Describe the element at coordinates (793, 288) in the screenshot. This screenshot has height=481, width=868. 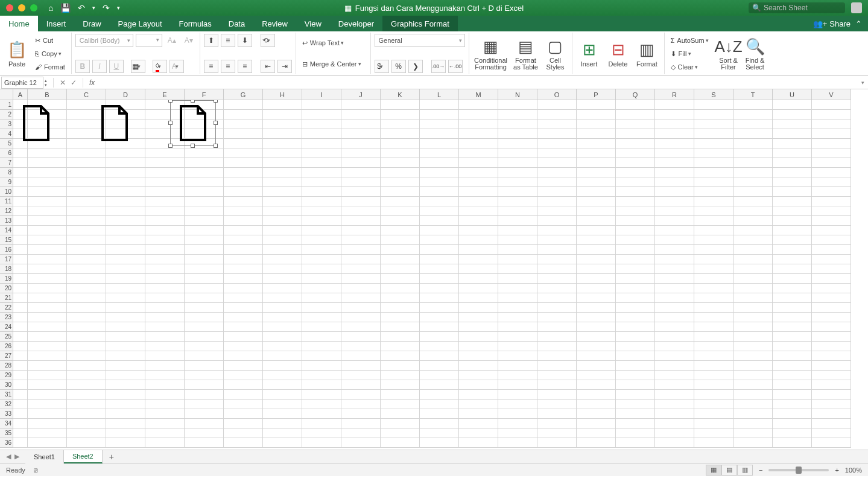
I see `cell-U20` at that location.